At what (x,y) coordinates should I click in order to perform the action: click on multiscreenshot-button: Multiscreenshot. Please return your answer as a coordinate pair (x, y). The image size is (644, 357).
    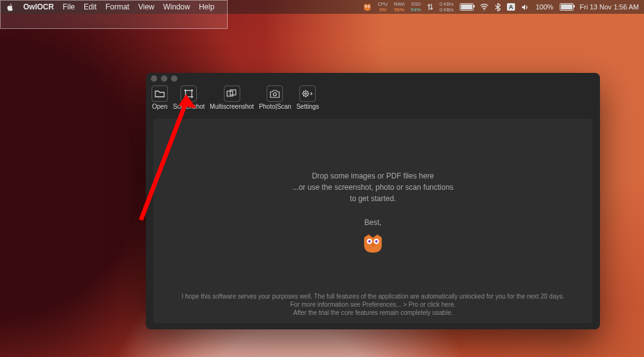
    Looking at the image, I should click on (232, 98).